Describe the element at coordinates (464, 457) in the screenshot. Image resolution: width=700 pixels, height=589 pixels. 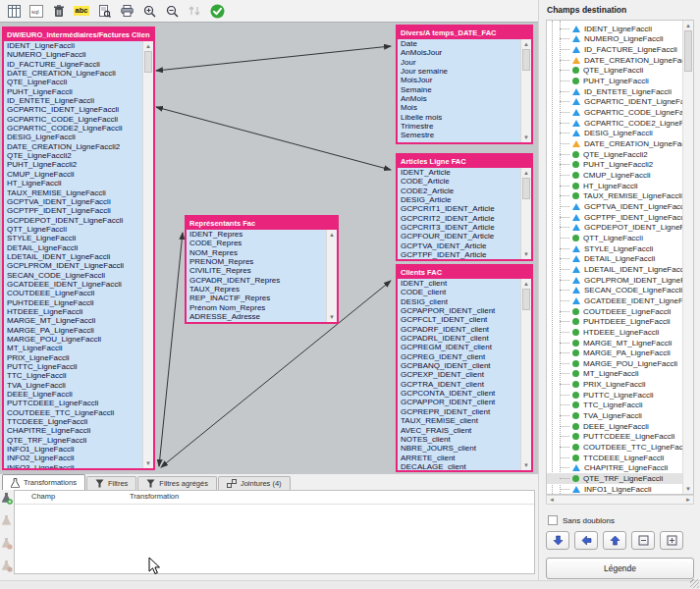
I see `table-field: ARRETE_client` at that location.